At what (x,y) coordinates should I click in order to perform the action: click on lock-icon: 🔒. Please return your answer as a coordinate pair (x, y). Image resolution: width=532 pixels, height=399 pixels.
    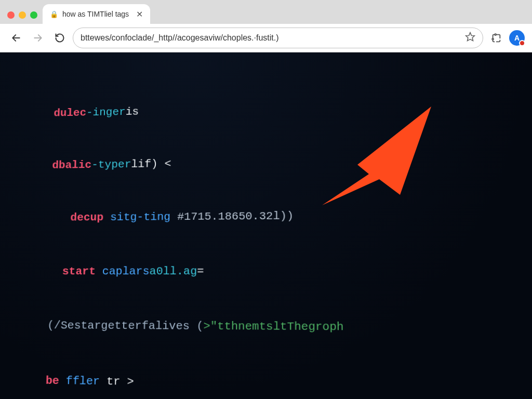
    Looking at the image, I should click on (54, 15).